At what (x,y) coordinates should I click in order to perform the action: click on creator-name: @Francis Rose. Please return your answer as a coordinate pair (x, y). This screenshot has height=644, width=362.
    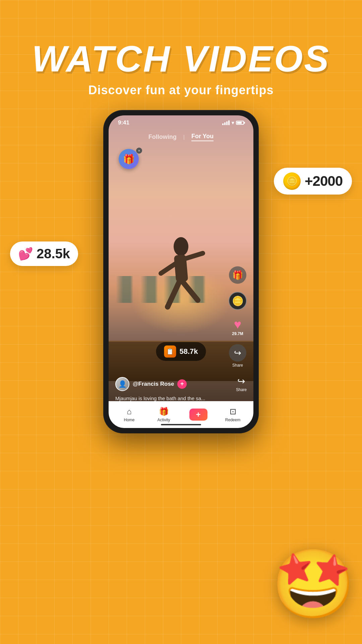
    Looking at the image, I should click on (154, 384).